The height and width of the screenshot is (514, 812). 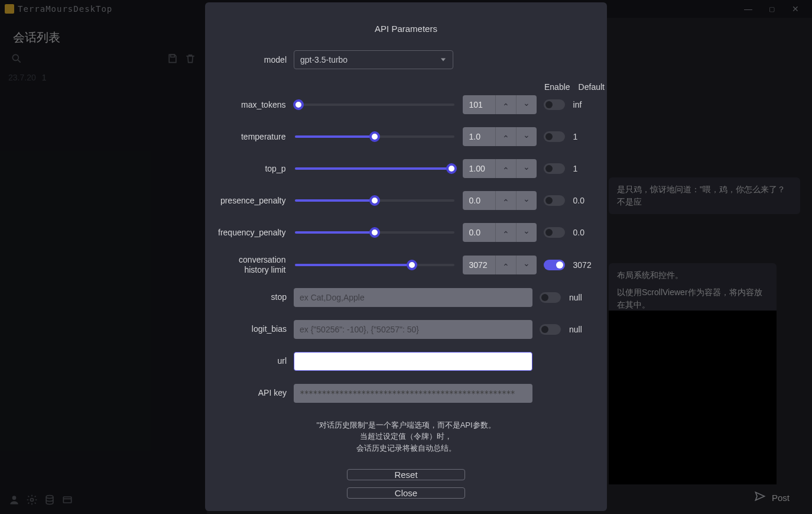 I want to click on temperature-stepper: 1.0, so click(x=500, y=137).